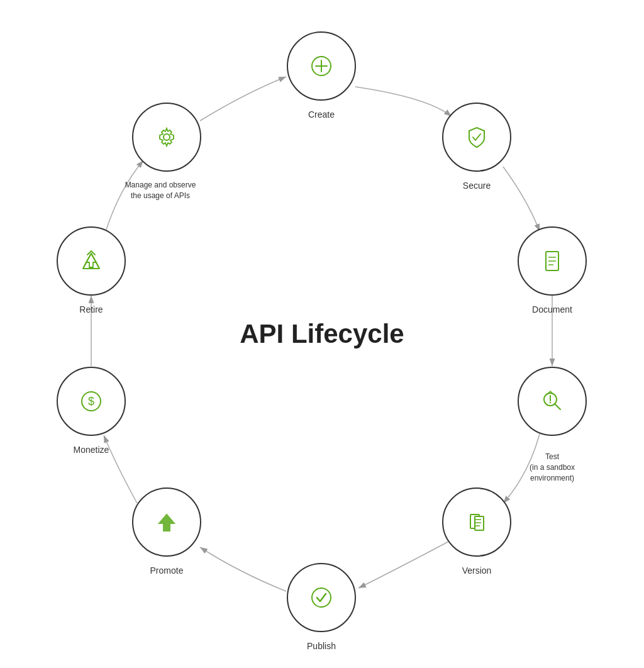 The image size is (644, 668). What do you see at coordinates (552, 310) in the screenshot?
I see `label-document: Document` at bounding box center [552, 310].